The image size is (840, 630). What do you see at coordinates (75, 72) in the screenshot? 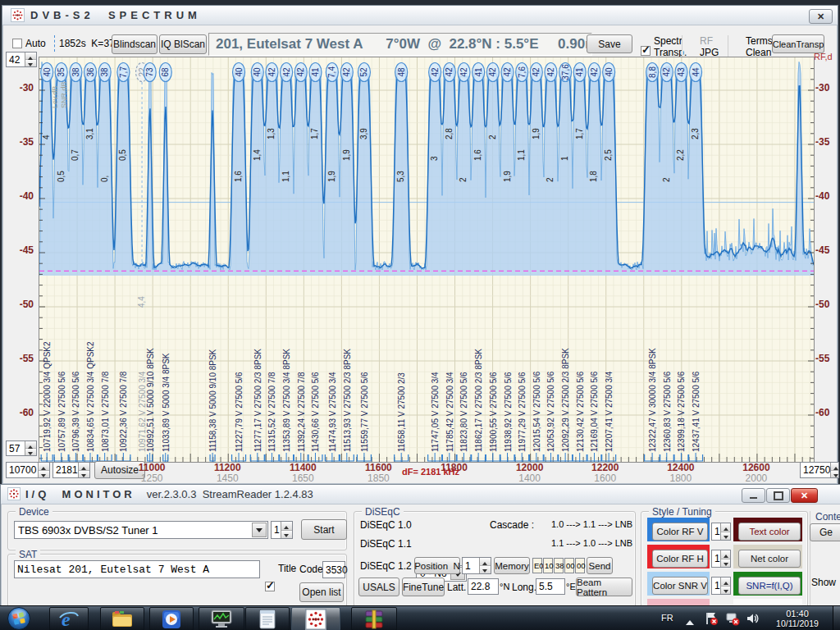
I see `svg-text: 38` at bounding box center [75, 72].